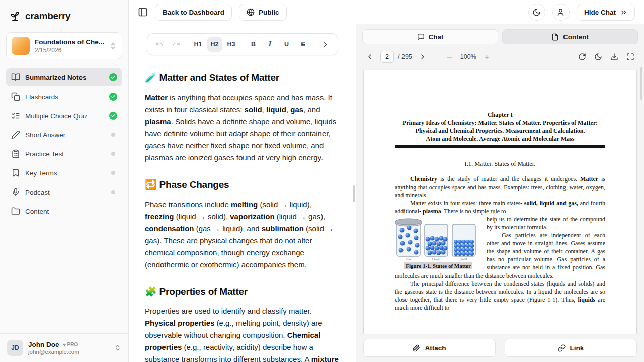 The width and height of the screenshot is (644, 362). I want to click on editor-scrollbar, so click(354, 194).